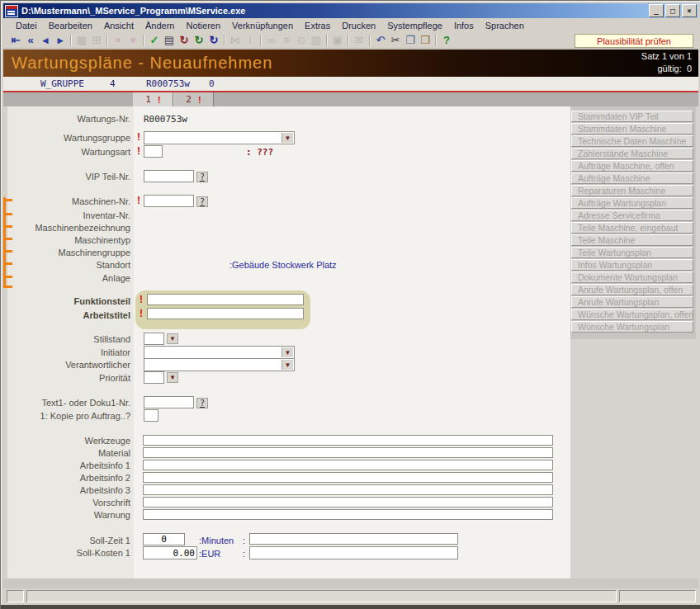 Image resolution: width=700 pixels, height=609 pixels. What do you see at coordinates (203, 26) in the screenshot?
I see `menu-notieren: Notieren` at bounding box center [203, 26].